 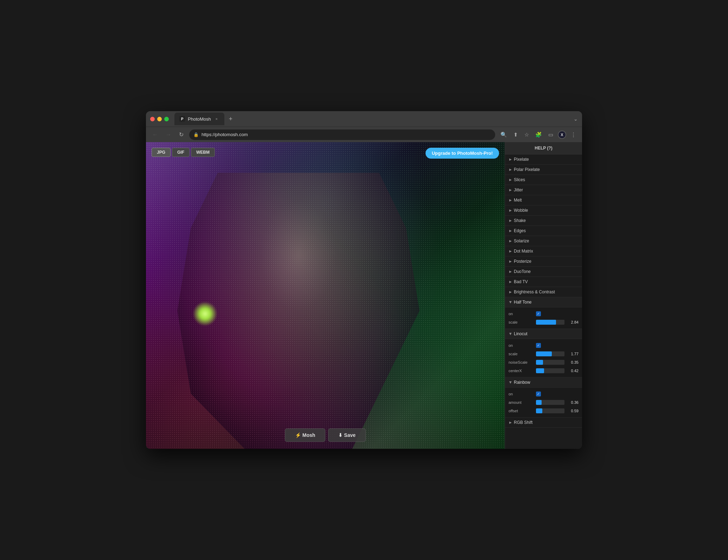 I want to click on linocut-scale-slider, so click(x=550, y=354).